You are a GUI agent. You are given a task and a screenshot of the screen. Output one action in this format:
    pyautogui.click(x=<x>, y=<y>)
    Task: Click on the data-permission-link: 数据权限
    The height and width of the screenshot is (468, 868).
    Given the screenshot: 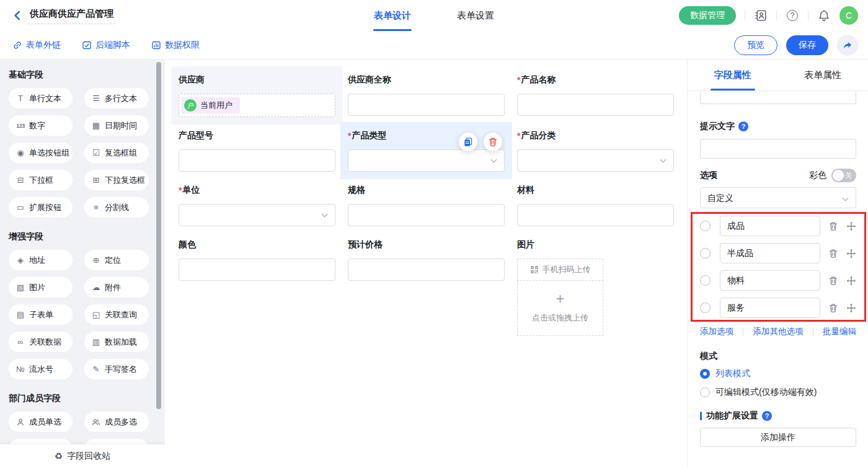 What is the action you would take?
    pyautogui.click(x=175, y=45)
    